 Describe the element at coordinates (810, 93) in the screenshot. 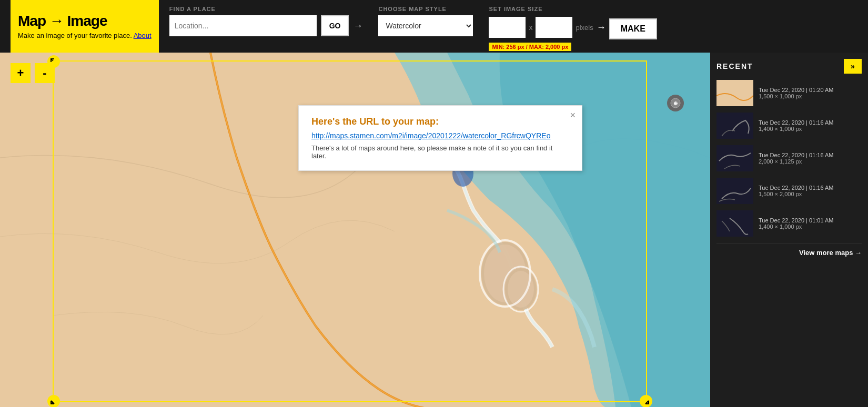

I see `recent-info-1: Tue Dec 22, 2020 | 01:20 AM 1,500 × 1,00…` at that location.